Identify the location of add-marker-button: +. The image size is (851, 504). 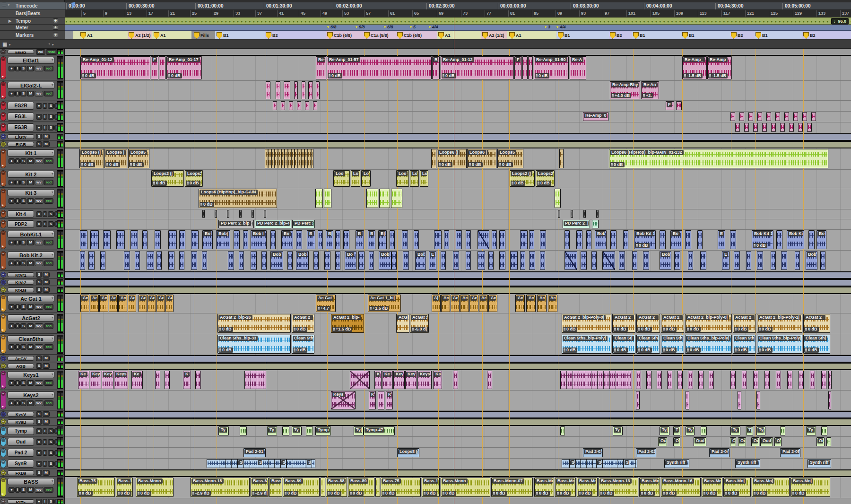
(56, 35).